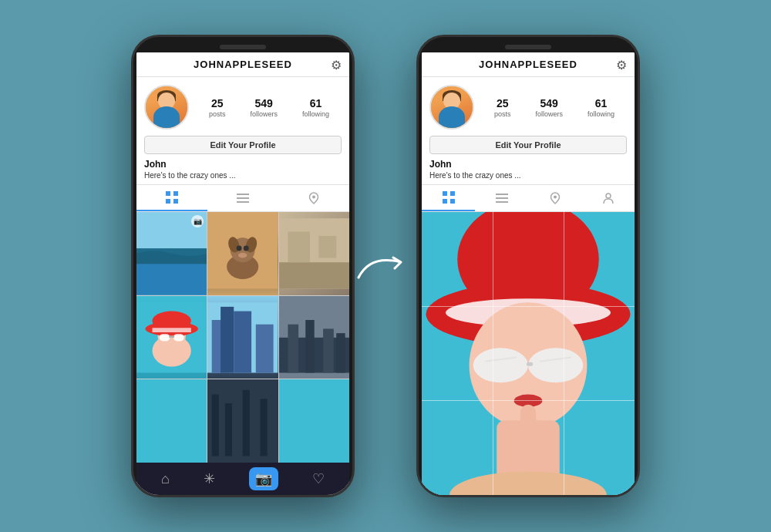  Describe the element at coordinates (314, 198) in the screenshot. I see `tab-location-left` at that location.